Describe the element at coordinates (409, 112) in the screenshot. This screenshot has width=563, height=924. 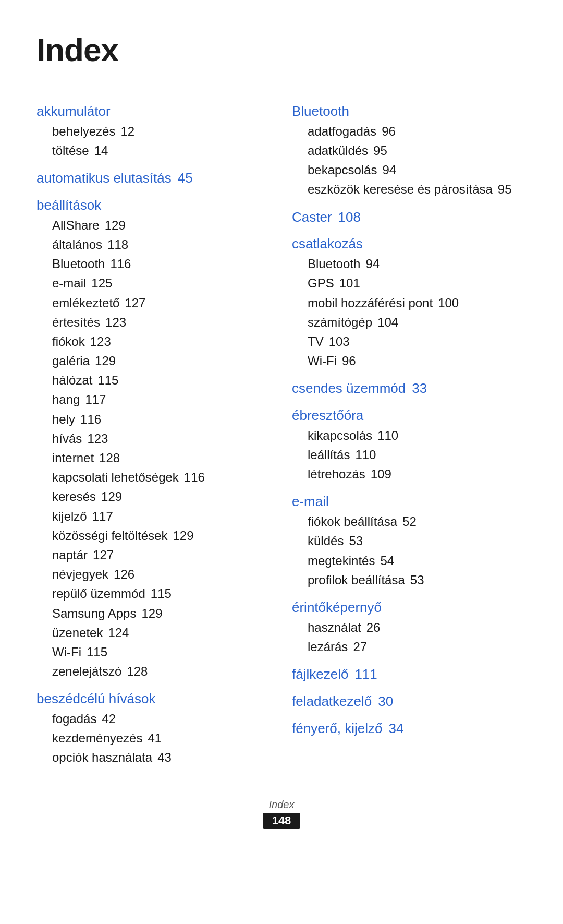
I see `index-link: Bluetooth` at that location.